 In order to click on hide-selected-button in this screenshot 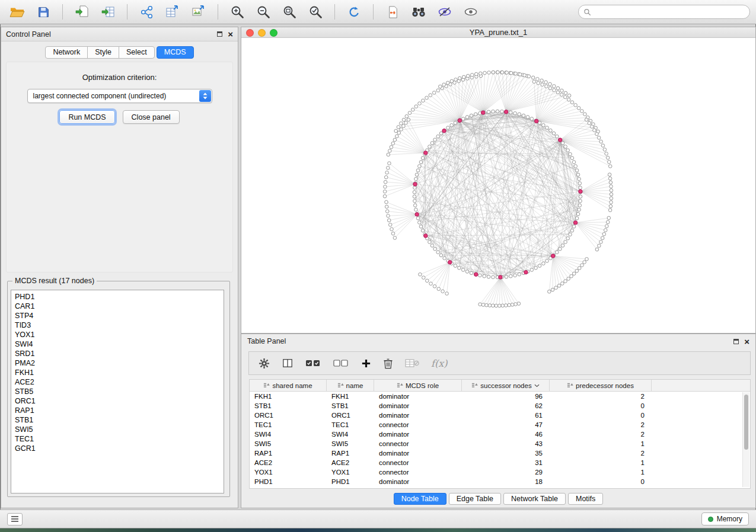, I will do `click(445, 12)`.